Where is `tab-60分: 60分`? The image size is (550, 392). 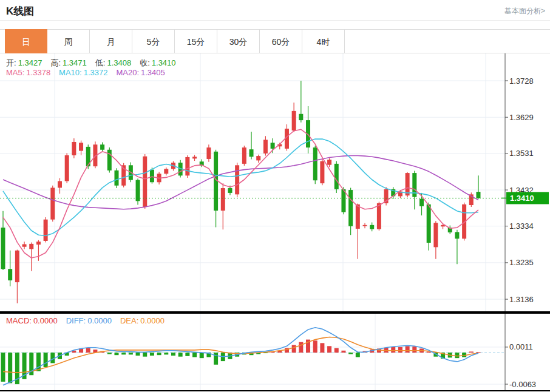 tab-60分: 60分 is located at coordinates (281, 41).